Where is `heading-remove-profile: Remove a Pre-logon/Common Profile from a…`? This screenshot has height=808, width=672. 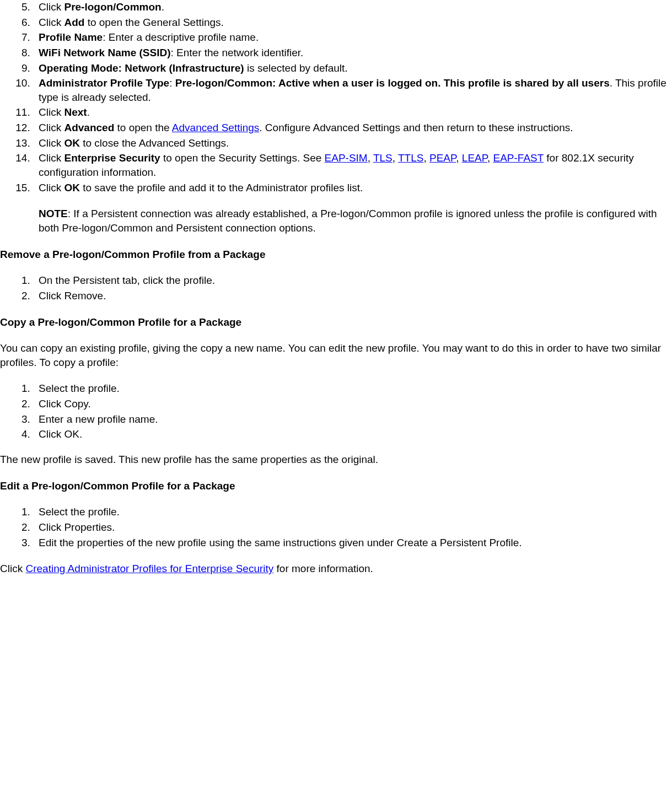
heading-remove-profile: Remove a Pre-logon/Common Profile from a… is located at coordinates (336, 255).